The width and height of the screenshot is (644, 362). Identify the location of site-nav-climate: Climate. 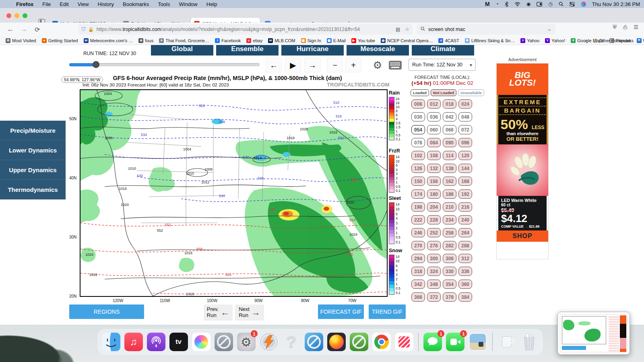
(443, 50).